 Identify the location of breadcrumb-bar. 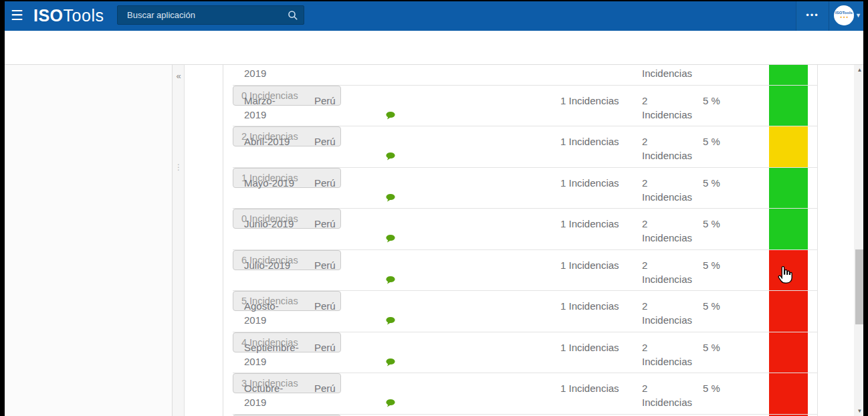
(434, 48).